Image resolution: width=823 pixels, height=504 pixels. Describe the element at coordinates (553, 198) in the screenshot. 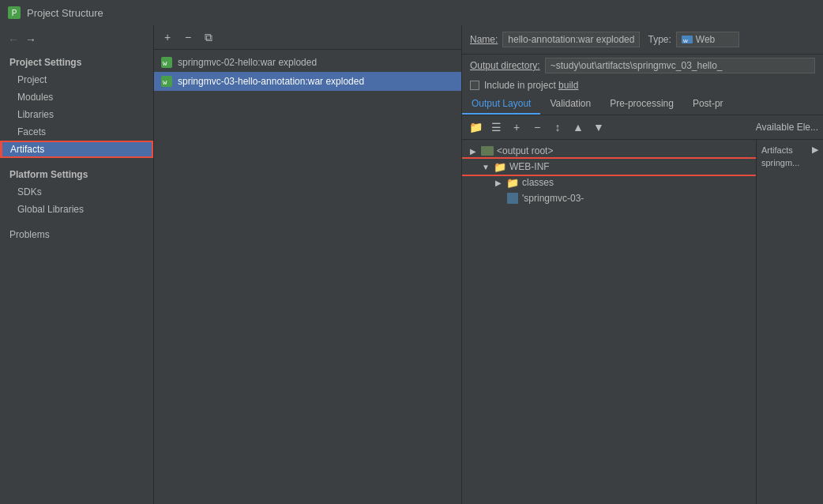

I see `tree-label-springmvc: 'springmvc-03-` at that location.